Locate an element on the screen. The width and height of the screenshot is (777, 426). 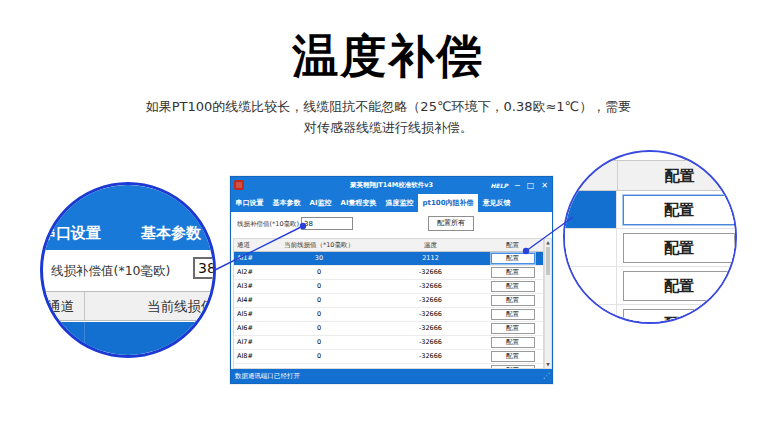
cell-channel: AI8# is located at coordinates (246, 356).